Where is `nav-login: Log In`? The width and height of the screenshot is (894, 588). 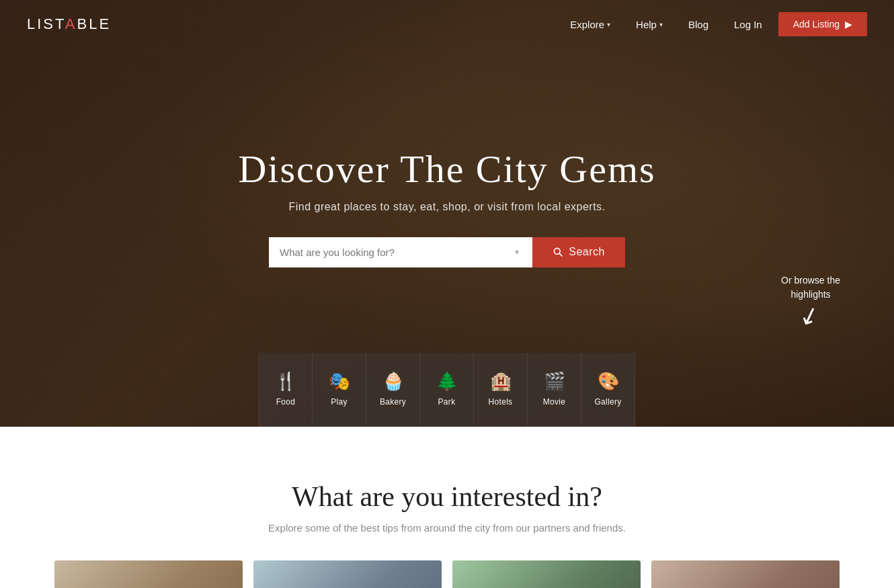
nav-login: Log In is located at coordinates (748, 24).